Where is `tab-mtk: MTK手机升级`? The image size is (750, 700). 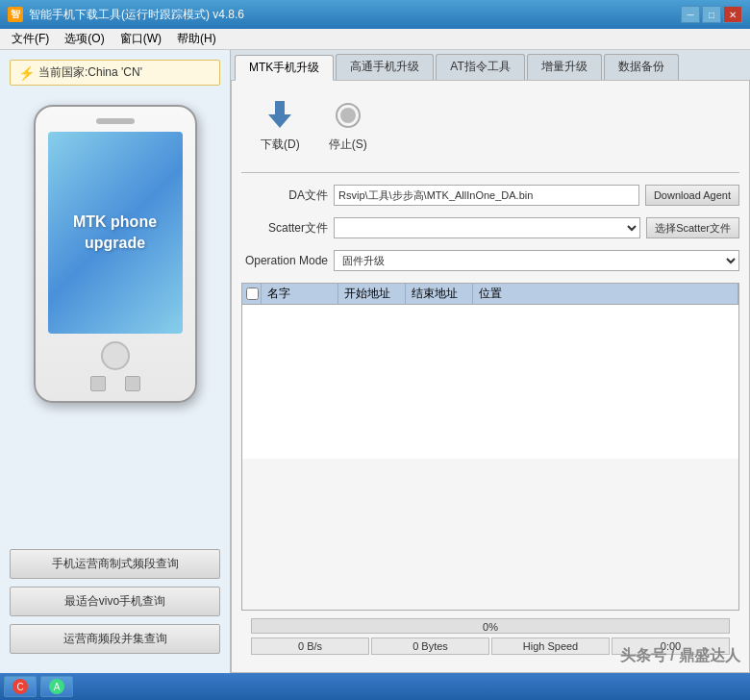
tab-mtk: MTK手机升级 is located at coordinates (285, 67).